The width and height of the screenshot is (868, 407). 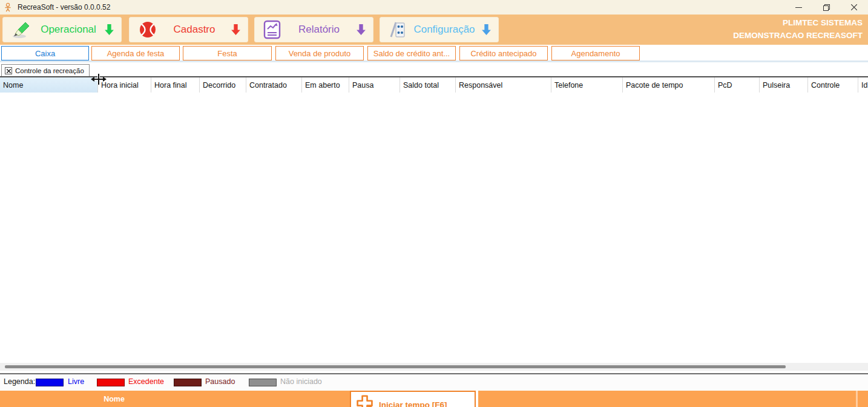 I want to click on main-toolbar: Operacional Cadastro R, so click(x=434, y=30).